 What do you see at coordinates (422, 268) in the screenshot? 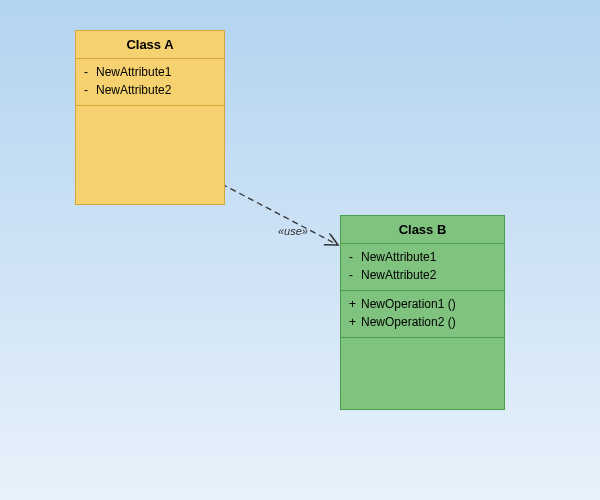
I see `class-b-attributes: -NewAttribute1 -NewAttribute2` at bounding box center [422, 268].